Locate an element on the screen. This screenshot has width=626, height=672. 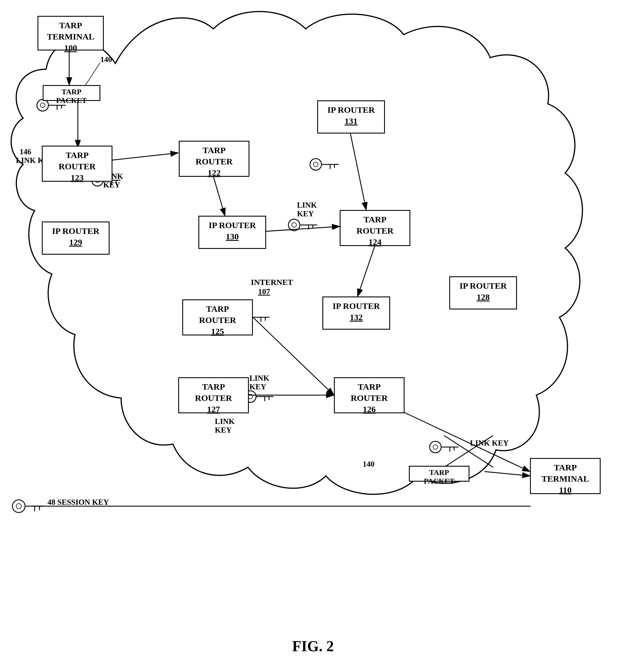
tarp-router-126: TARPROUTER 126 is located at coordinates (369, 395).